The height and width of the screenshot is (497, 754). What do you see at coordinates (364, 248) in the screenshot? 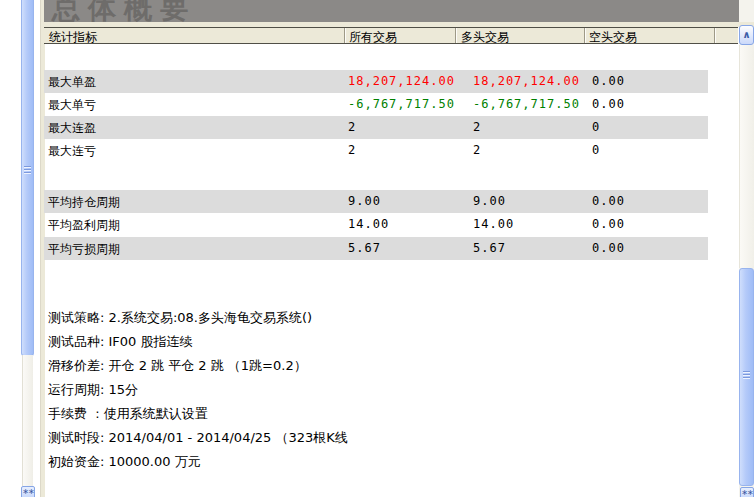
I see `row-value-all: 5.67` at bounding box center [364, 248].